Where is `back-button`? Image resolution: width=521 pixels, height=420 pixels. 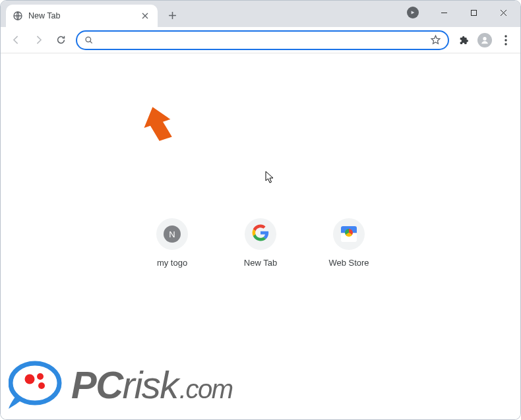
back-button is located at coordinates (16, 40).